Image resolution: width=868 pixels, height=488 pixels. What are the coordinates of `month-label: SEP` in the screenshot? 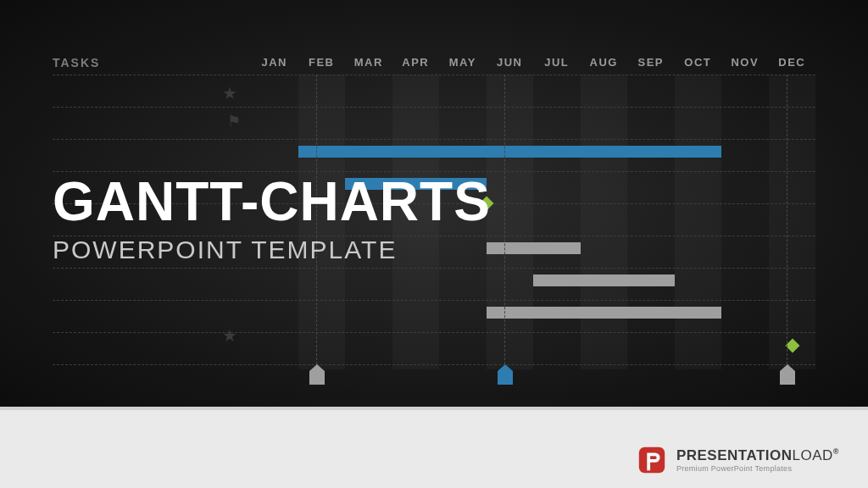 It's located at (651, 63).